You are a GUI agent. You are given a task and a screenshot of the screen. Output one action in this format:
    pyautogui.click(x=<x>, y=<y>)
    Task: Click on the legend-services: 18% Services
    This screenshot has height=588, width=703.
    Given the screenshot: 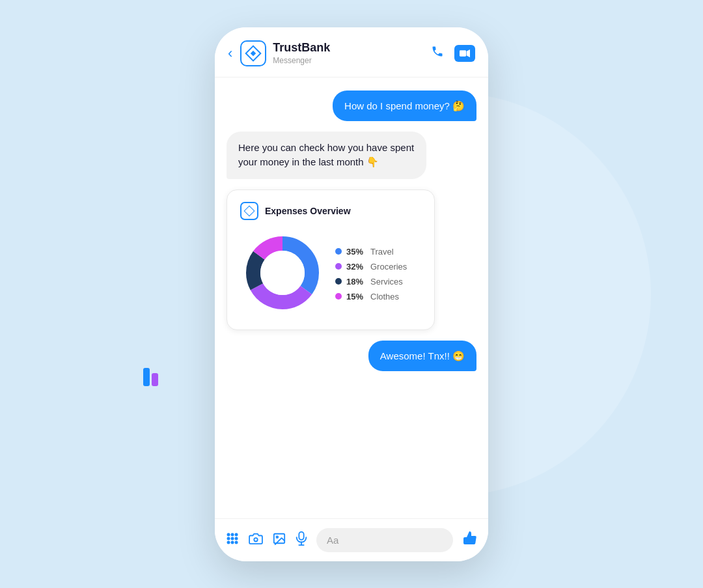 What is the action you would take?
    pyautogui.click(x=371, y=281)
    